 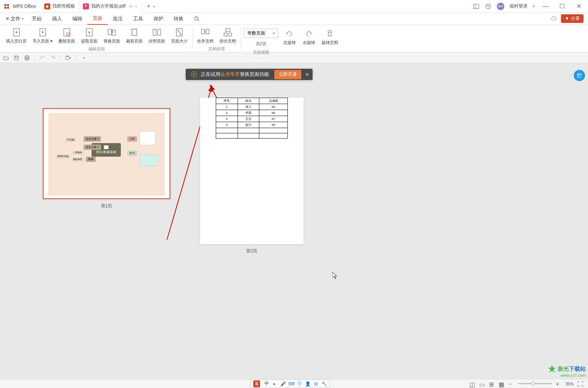 What do you see at coordinates (552, 369) in the screenshot?
I see `watermark-logo-icon` at bounding box center [552, 369].